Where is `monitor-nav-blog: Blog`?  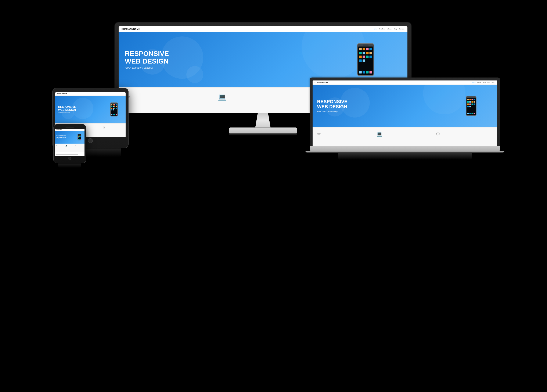 monitor-nav-blog: Blog is located at coordinates (395, 29).